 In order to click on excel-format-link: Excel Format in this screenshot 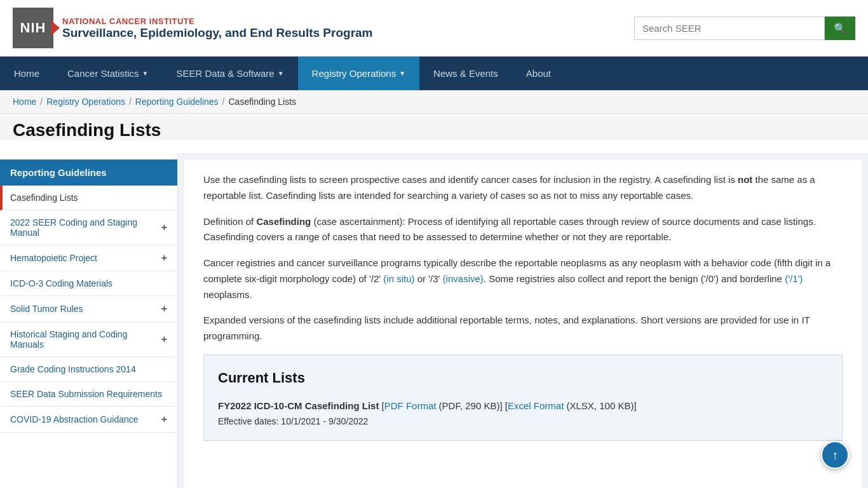, I will do `click(536, 405)`.